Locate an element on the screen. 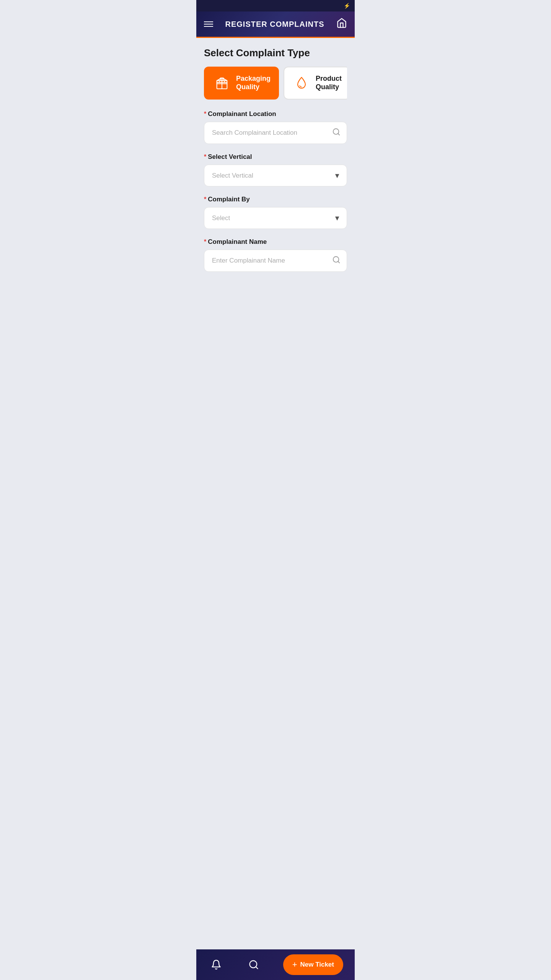 The width and height of the screenshot is (551, 980). complainant-location-wrapper is located at coordinates (276, 133).